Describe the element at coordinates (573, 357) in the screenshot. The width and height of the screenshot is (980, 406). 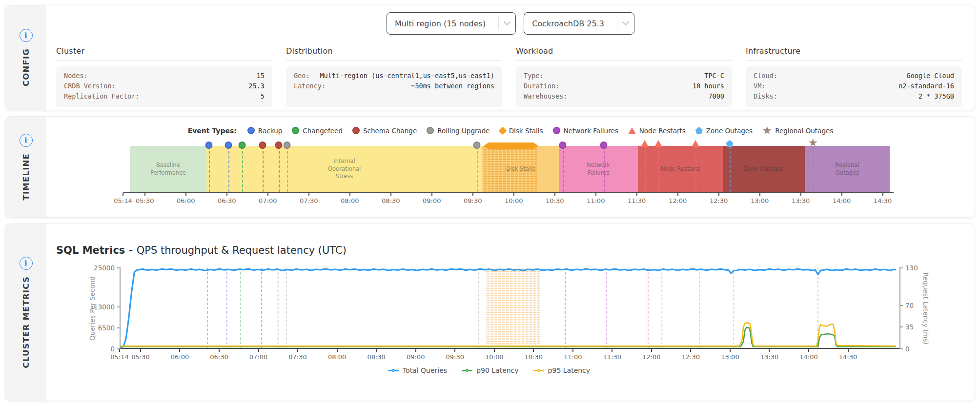
I see `axis-tick-label: 11:00` at that location.